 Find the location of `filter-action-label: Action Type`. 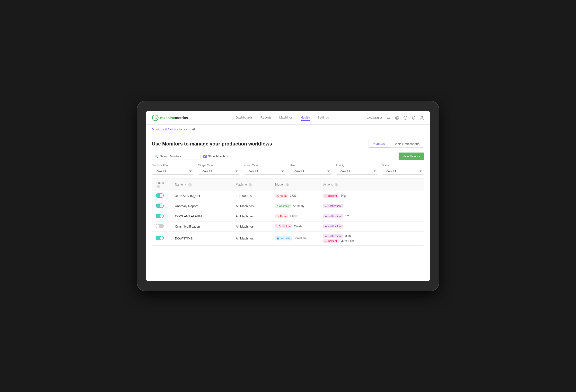

filter-action-label: Action Type is located at coordinates (265, 165).